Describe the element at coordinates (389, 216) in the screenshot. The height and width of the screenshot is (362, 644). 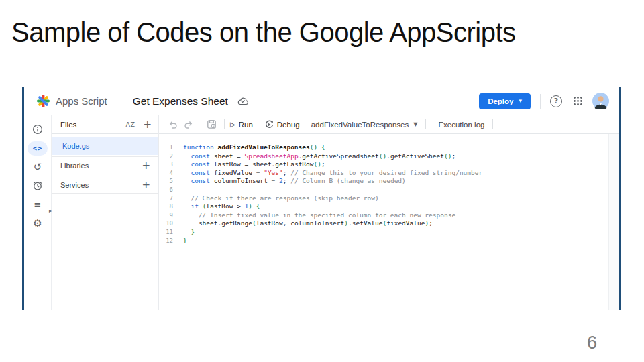
I see `code-line: 9 // Insert fixed value in the specified…` at that location.